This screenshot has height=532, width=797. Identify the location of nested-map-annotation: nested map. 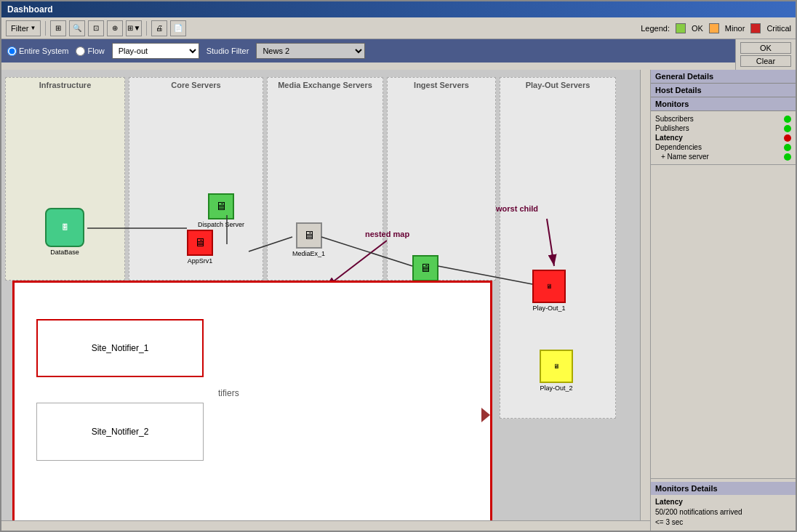
(387, 234).